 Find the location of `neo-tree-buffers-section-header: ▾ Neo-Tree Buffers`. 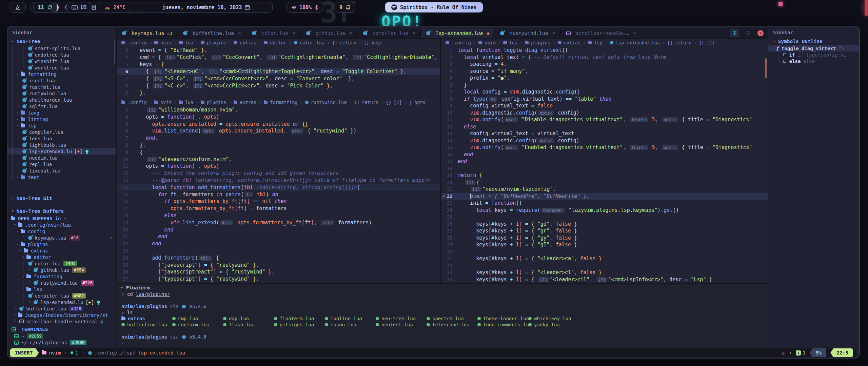

neo-tree-buffers-section-header: ▾ Neo-Tree Buffers is located at coordinates (61, 211).